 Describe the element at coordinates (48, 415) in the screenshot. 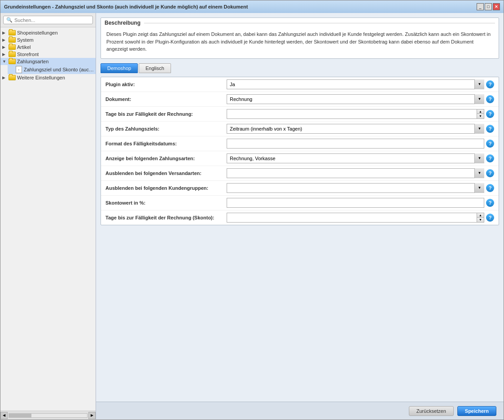

I see `sidebar-scrollbar: ◀ ▶` at that location.